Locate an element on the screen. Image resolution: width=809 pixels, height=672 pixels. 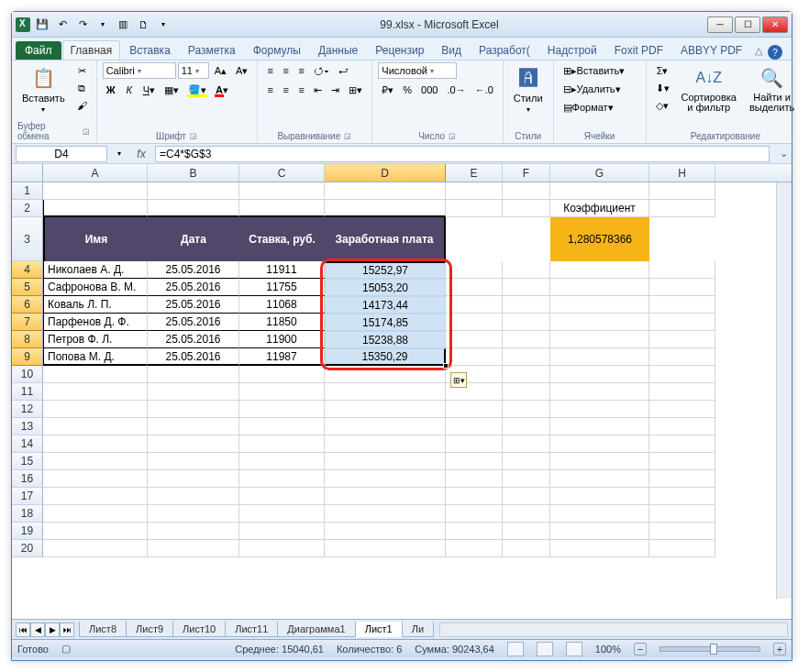
row-header-4: 4 is located at coordinates (28, 270).